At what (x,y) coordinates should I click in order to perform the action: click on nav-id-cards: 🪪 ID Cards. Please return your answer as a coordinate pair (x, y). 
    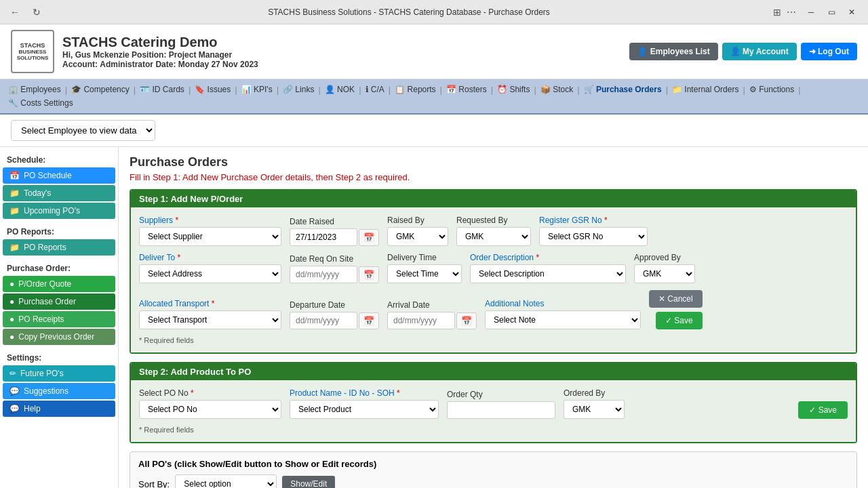
    Looking at the image, I should click on (162, 89).